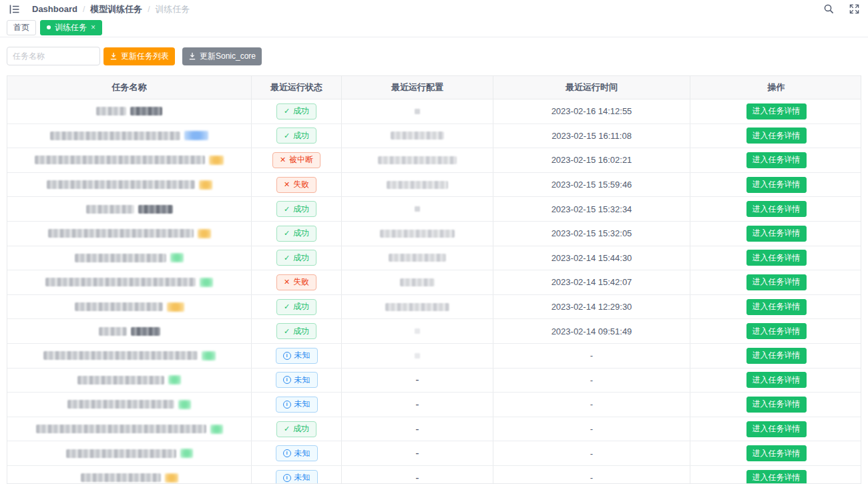 This screenshot has width=868, height=484. I want to click on fullscreen-icon, so click(854, 9).